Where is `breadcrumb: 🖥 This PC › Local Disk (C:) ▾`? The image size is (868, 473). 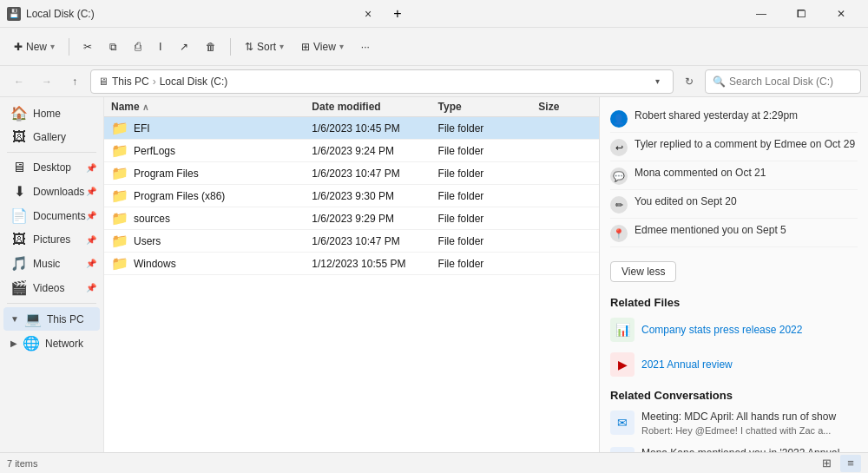 breadcrumb: 🖥 This PC › Local Disk (C:) ▾ is located at coordinates (382, 82).